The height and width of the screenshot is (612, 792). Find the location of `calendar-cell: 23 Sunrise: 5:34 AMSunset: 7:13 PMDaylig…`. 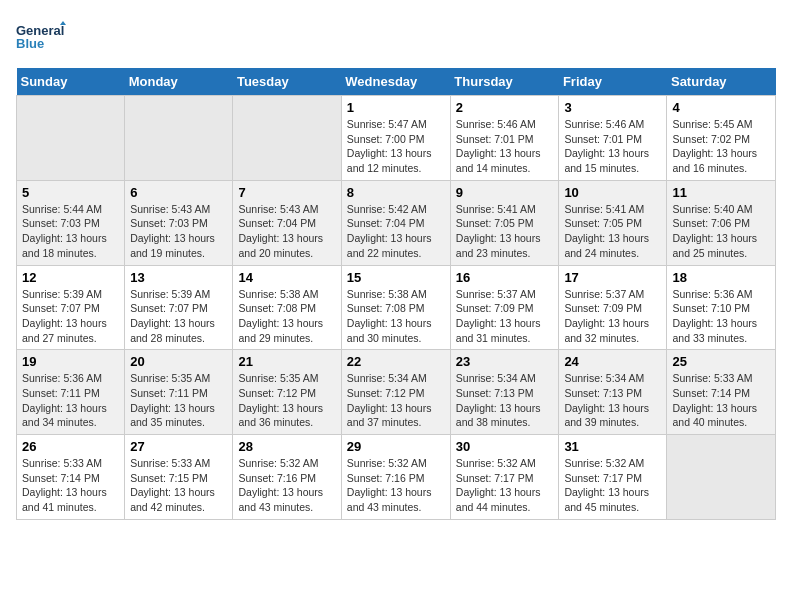

calendar-cell: 23 Sunrise: 5:34 AMSunset: 7:13 PMDaylig… is located at coordinates (504, 392).